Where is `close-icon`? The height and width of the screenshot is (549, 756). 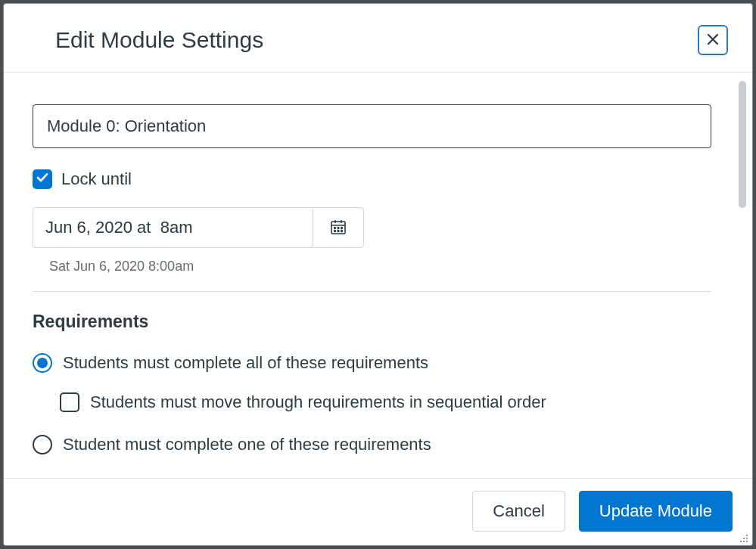 close-icon is located at coordinates (713, 41).